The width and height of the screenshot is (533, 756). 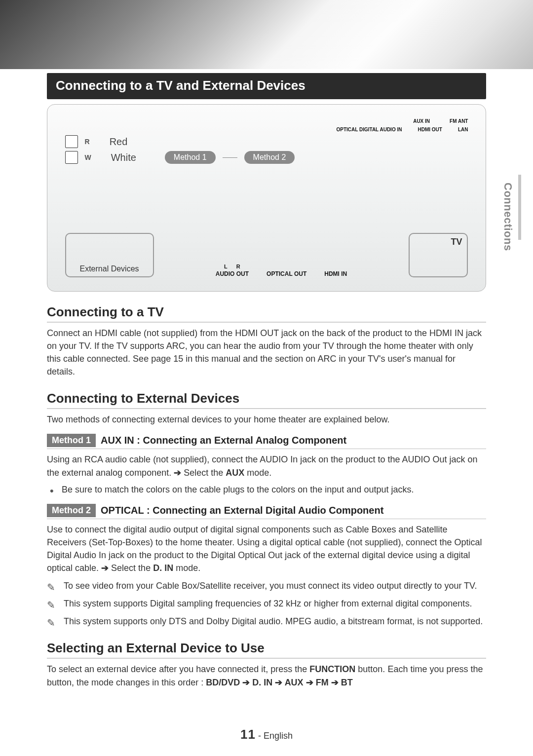 What do you see at coordinates (520, 207) in the screenshot?
I see `side-tab-bar` at bounding box center [520, 207].